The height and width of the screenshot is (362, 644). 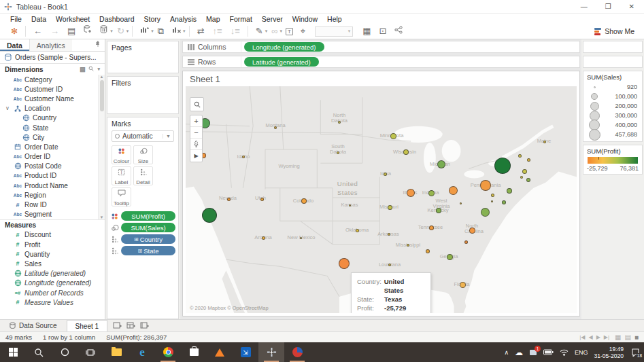 I want to click on field-number-of-records: =#Number of Records, so click(x=52, y=293).